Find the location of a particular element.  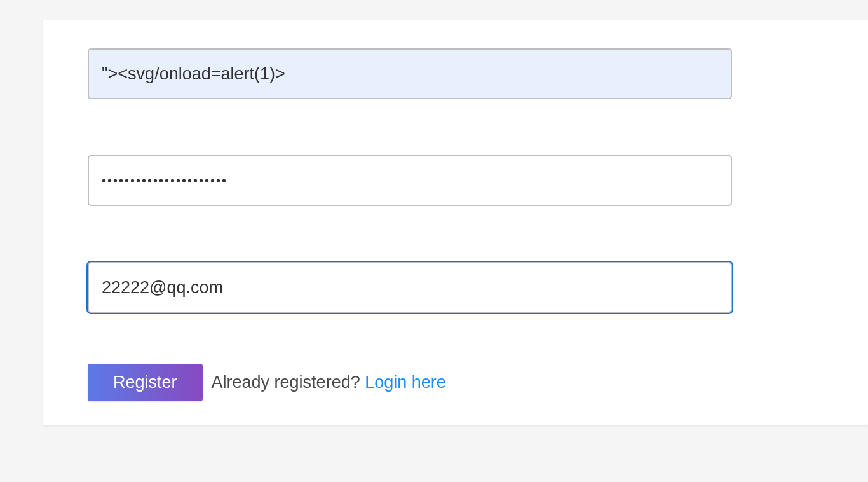

action-row: Register Already registered? Login here is located at coordinates (410, 383).